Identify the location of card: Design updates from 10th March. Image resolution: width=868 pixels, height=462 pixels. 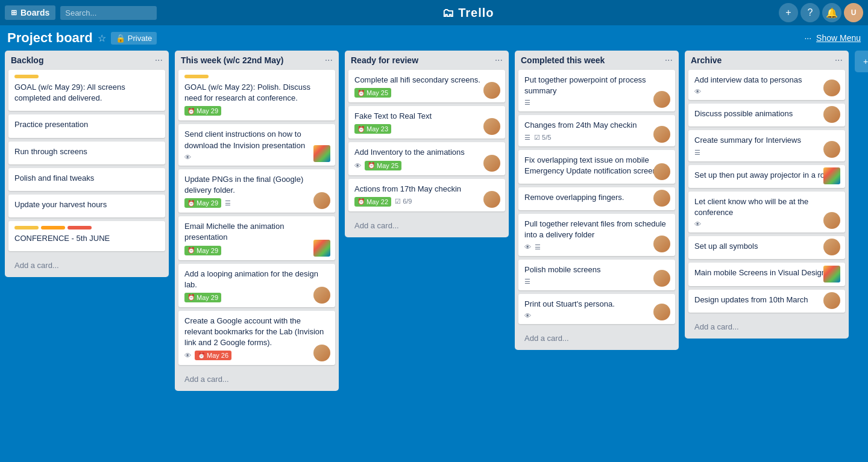
(767, 301).